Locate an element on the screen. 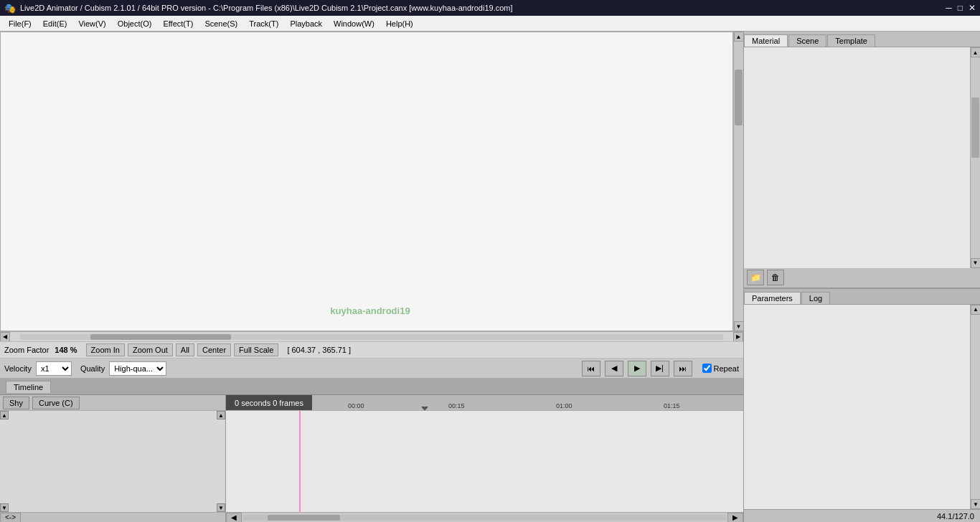 The width and height of the screenshot is (980, 522). status-text: 44.1/127.0 is located at coordinates (956, 516).